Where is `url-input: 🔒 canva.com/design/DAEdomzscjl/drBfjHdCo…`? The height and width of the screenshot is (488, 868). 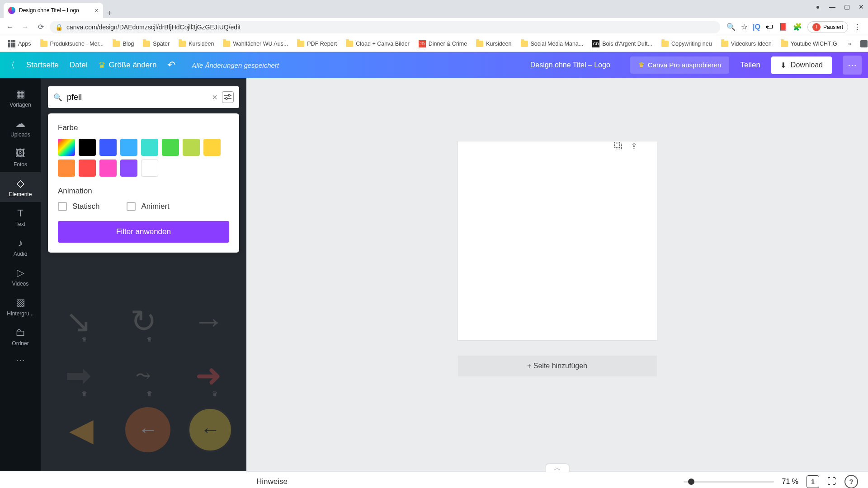
url-input: 🔒 canva.com/design/DAEdomzscjl/drBfjHdCo… is located at coordinates (385, 27).